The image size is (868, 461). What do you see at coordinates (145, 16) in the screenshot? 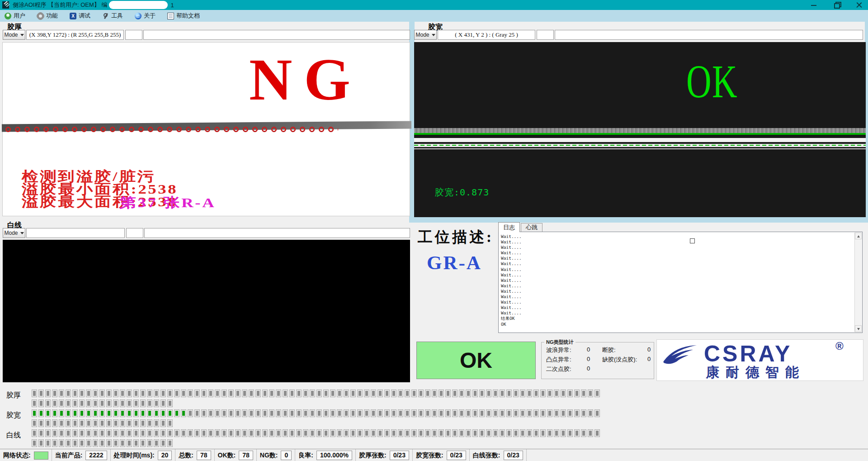
I see `menu-item-about: 关于` at bounding box center [145, 16].